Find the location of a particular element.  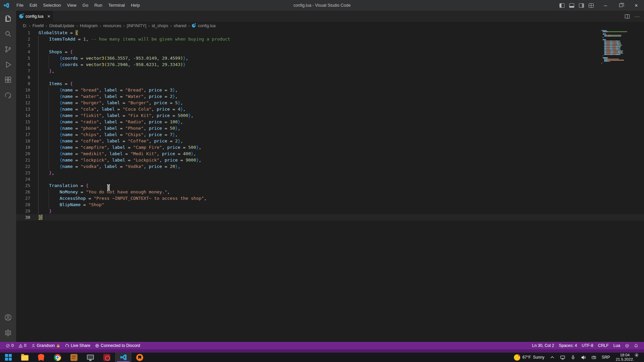

code-line: 17 {name = "chips", label = "Chips", pri… is located at coordinates (330, 135).